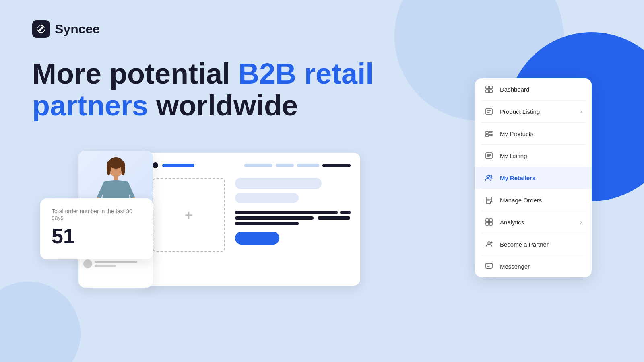  Describe the element at coordinates (293, 218) in the screenshot. I see `editor-text-lines` at that location.